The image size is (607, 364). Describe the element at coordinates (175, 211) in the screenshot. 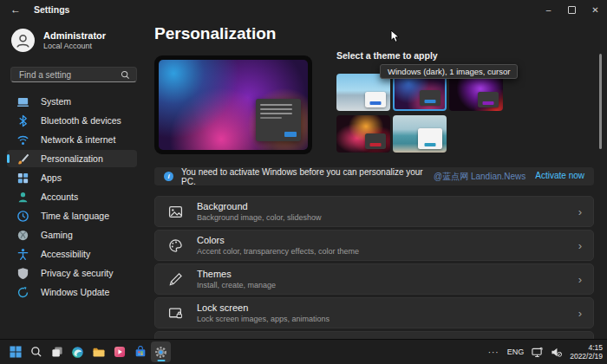

I see `image-icon` at that location.